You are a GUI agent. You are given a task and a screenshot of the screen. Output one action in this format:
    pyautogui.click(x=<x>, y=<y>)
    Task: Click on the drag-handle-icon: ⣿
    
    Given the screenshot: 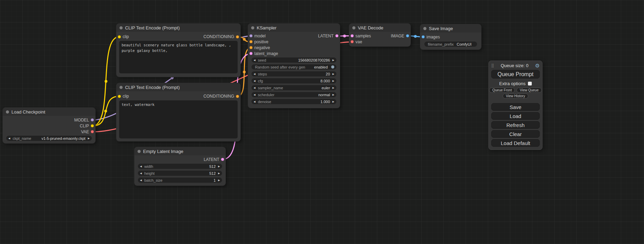 What is the action you would take?
    pyautogui.click(x=493, y=66)
    